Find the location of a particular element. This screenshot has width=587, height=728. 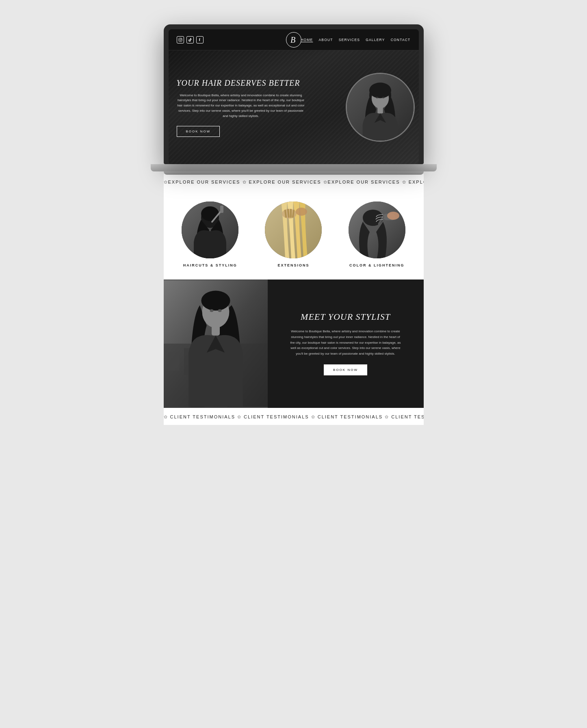

hero-body: Welcome to Boutique Bella, where artistr… is located at coordinates (241, 106).